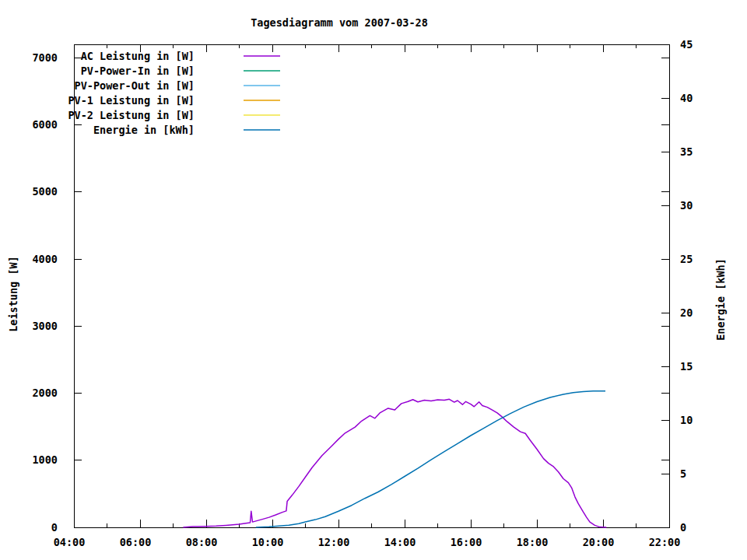  What do you see at coordinates (467, 542) in the screenshot?
I see `x-tick-label: 16:00` at bounding box center [467, 542].